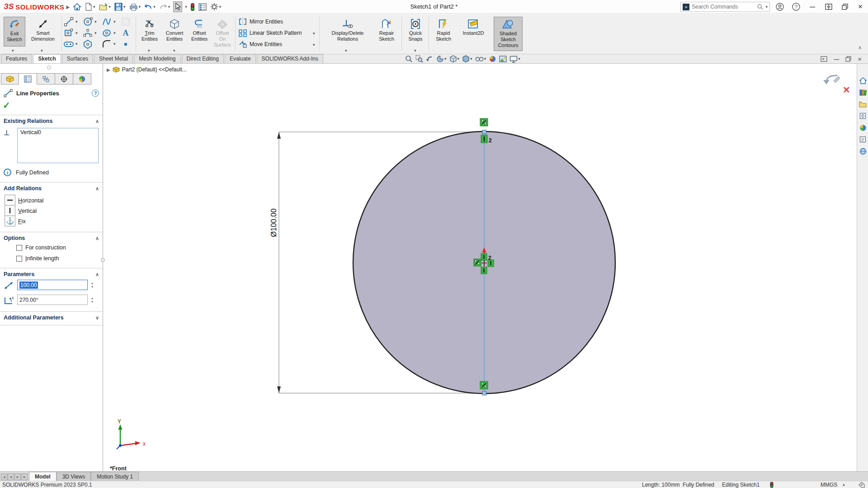 The width and height of the screenshot is (868, 488). What do you see at coordinates (346, 51) in the screenshot?
I see `display-delete-dropdown-icon: ▾` at bounding box center [346, 51].